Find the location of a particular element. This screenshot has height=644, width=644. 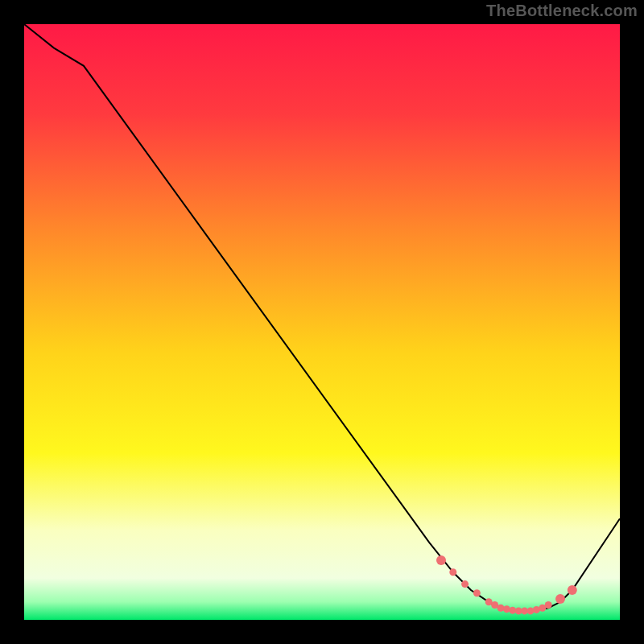

watermark-text: TheBottleneck.com is located at coordinates (562, 11).